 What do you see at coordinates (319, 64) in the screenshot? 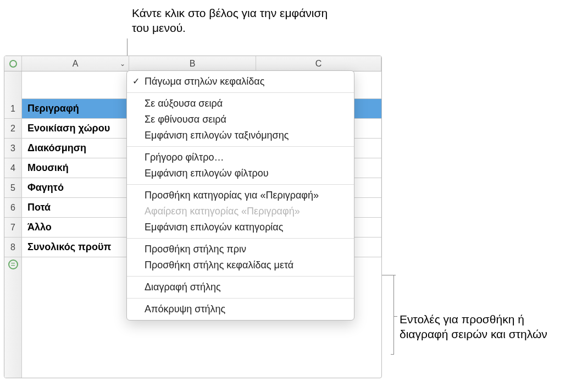
I see `column-label: C` at bounding box center [319, 64].